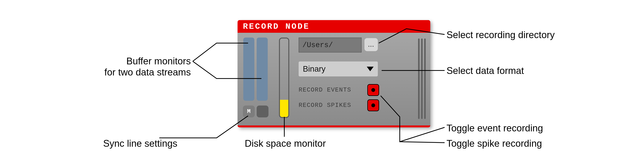  I want to click on annotation-format: Select data format, so click(485, 71).